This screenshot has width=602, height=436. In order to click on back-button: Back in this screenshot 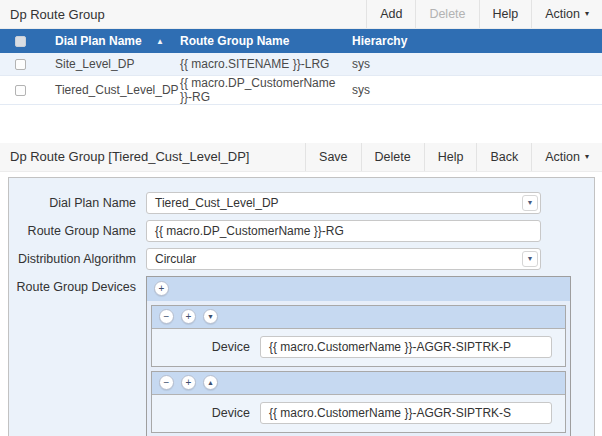, I will do `click(504, 157)`.